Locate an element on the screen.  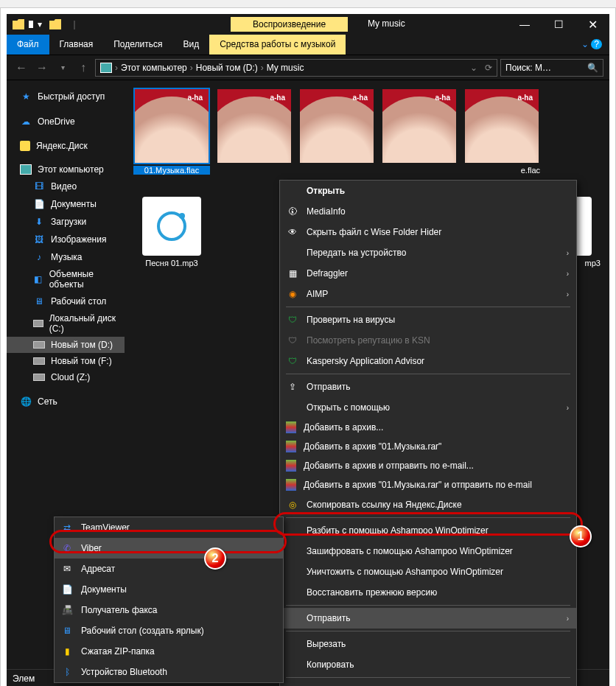
ctx-archive-named-email: Добавить в архив "01.Музыка.rar" и отпра… is located at coordinates (428, 485).